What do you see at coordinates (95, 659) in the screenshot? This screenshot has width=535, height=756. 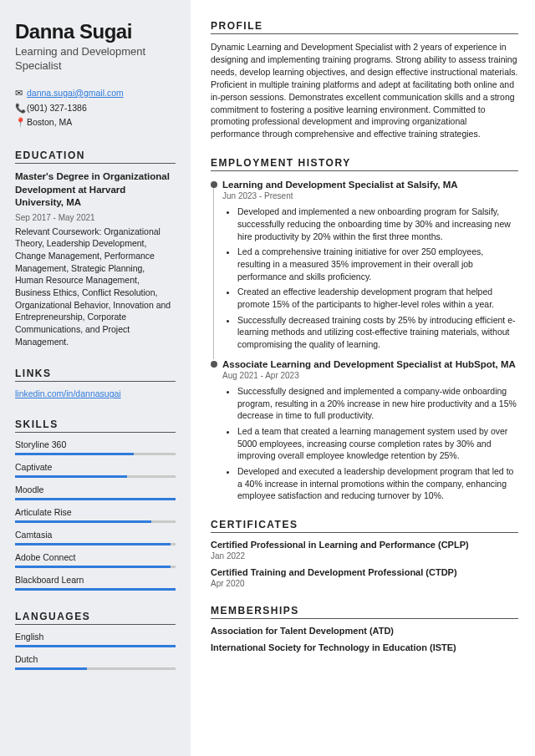 I see `language-label: Dutch` at bounding box center [95, 659].